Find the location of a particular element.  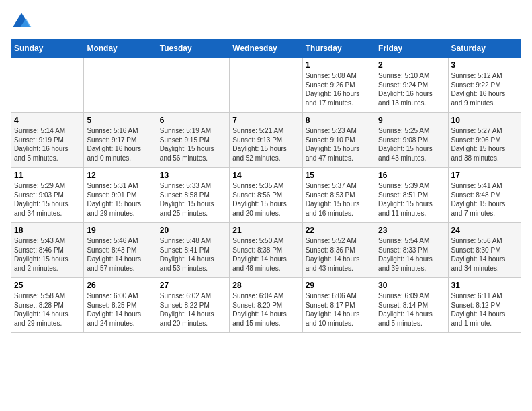

day-info: Sunrise: 5:43 AM Sunset: 8:46 PM Dayligh… is located at coordinates (47, 255).